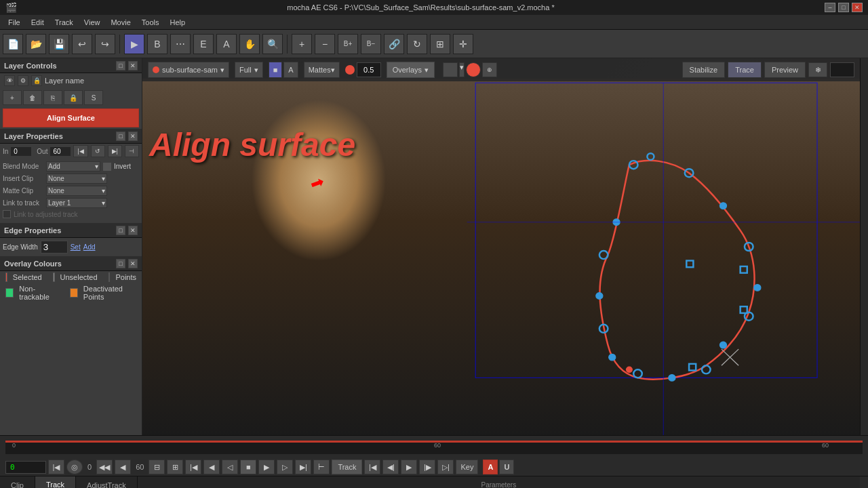 This screenshot has width=868, height=488. I want to click on snowflake-button: ❄, so click(818, 70).